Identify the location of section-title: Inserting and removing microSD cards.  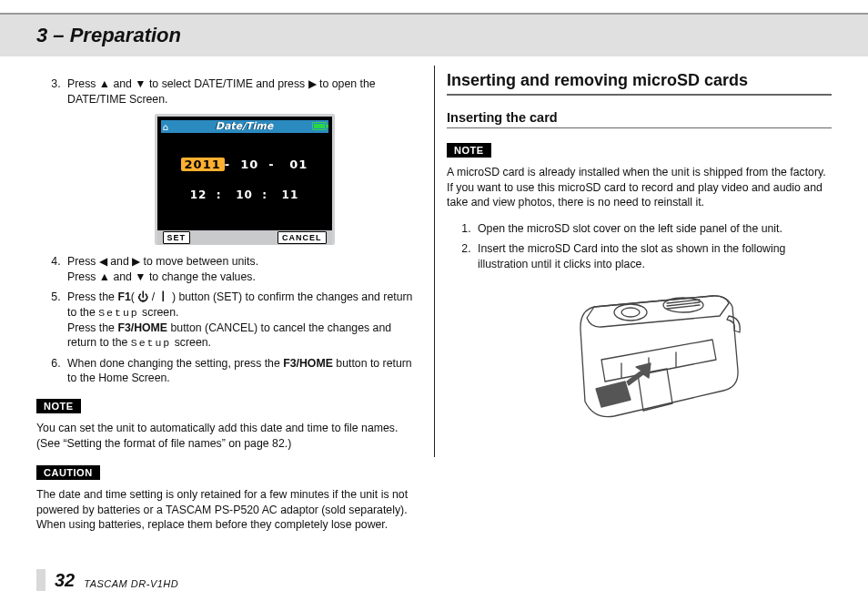
(639, 80).